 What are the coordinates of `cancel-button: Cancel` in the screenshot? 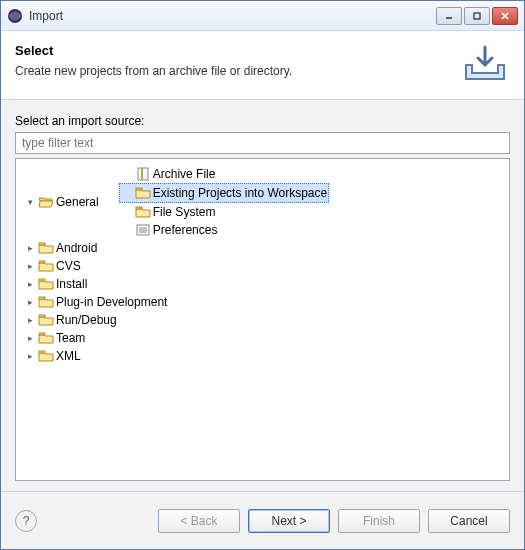 It's located at (469, 521).